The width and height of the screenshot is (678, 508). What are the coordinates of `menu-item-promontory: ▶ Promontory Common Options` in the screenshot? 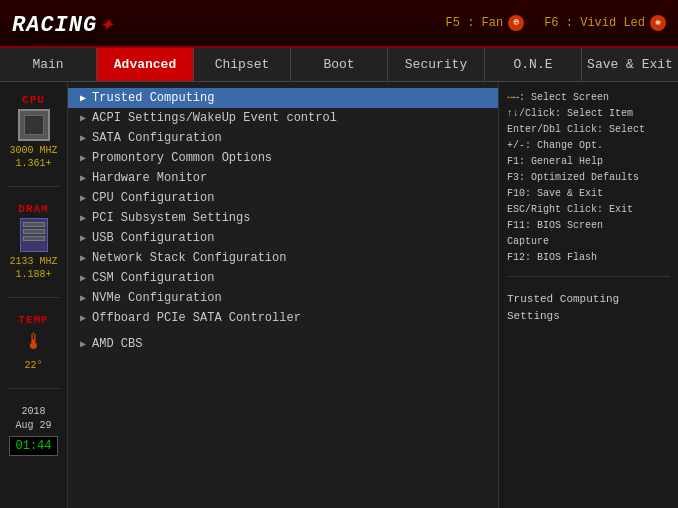 It's located at (283, 158).